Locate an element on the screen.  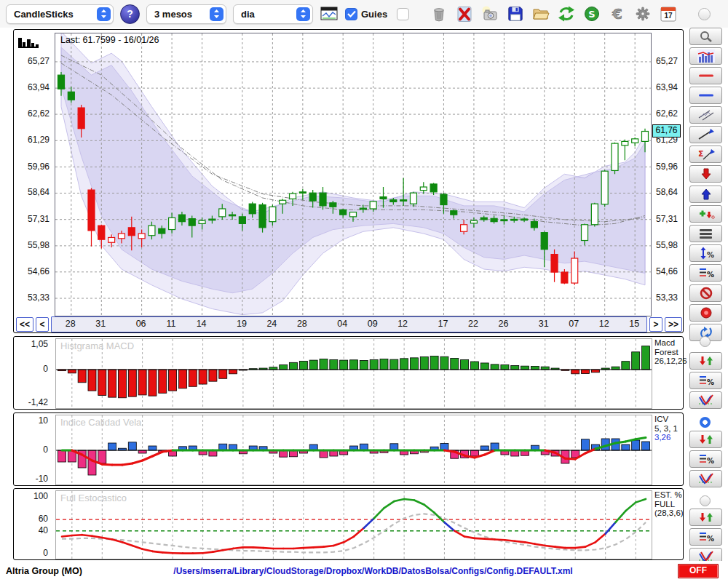
estocastico-panel: 10060400 Full Estocastico EST. %FULL(28,… is located at coordinates (348, 524).